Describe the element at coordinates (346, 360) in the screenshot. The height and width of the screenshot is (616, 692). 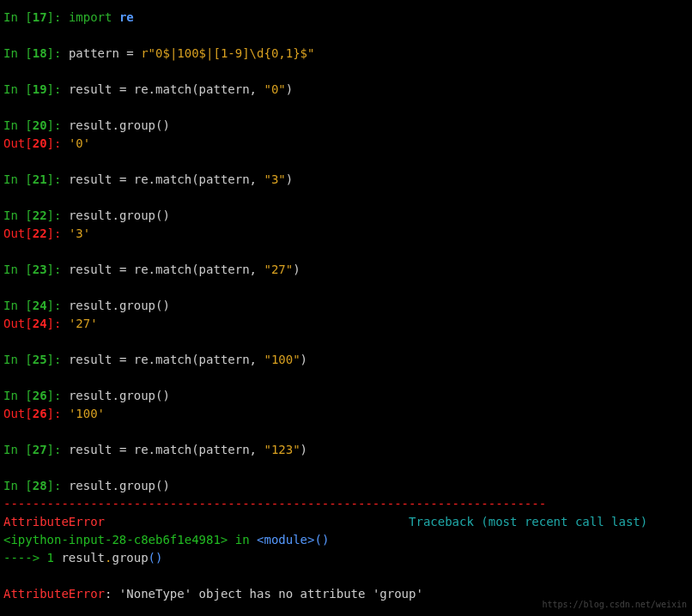
I see `terminal-line: In [25]: result = re.match(pattern, "100…` at that location.